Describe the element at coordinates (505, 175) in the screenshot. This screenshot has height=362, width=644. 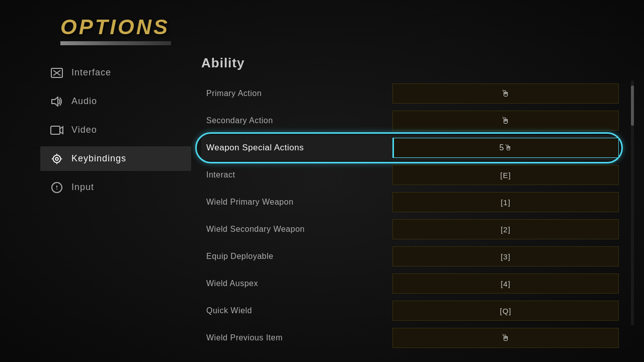
I see `interact-key: [E]` at that location.